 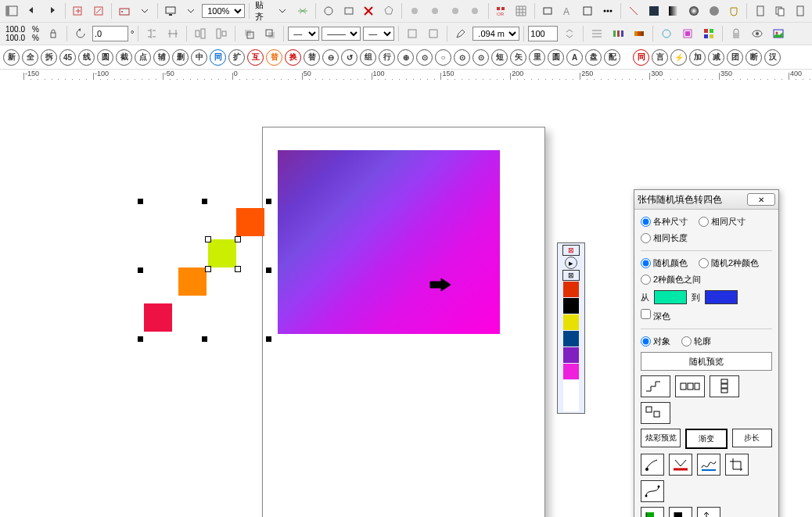 What do you see at coordinates (274, 58) in the screenshot?
I see `circ-btn: 替` at bounding box center [274, 58].